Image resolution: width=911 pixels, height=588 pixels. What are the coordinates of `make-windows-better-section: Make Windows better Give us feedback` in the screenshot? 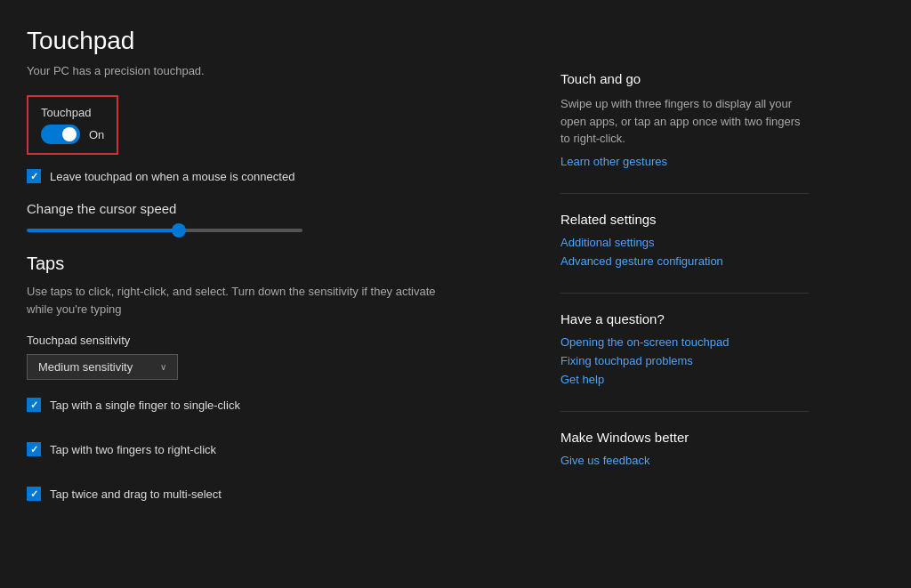 It's located at (685, 448).